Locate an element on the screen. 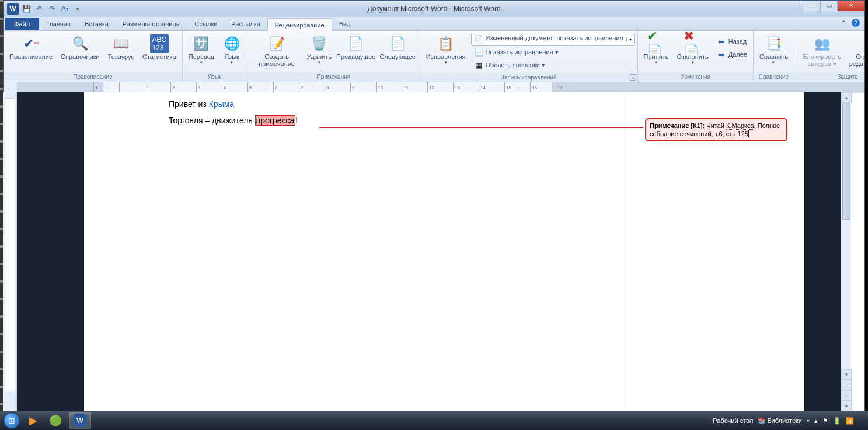  back-arrow-icon: ⬅ is located at coordinates (721, 41).